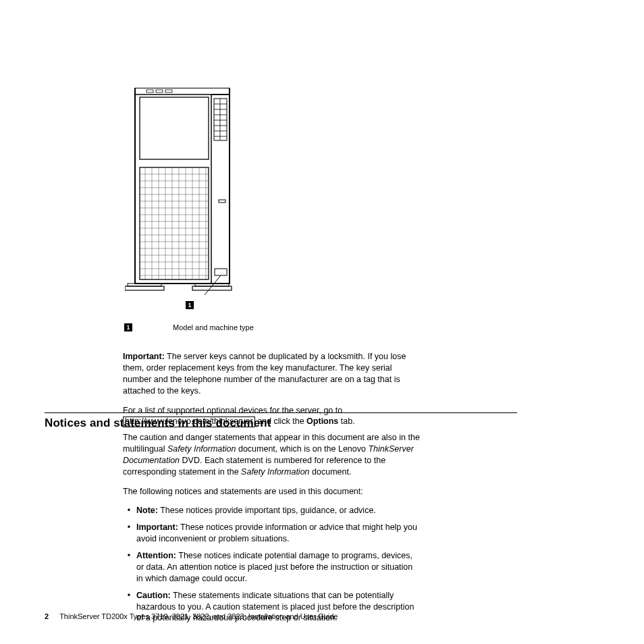  I want to click on content-block-2: The caution and danger statements that a…, so click(271, 531).